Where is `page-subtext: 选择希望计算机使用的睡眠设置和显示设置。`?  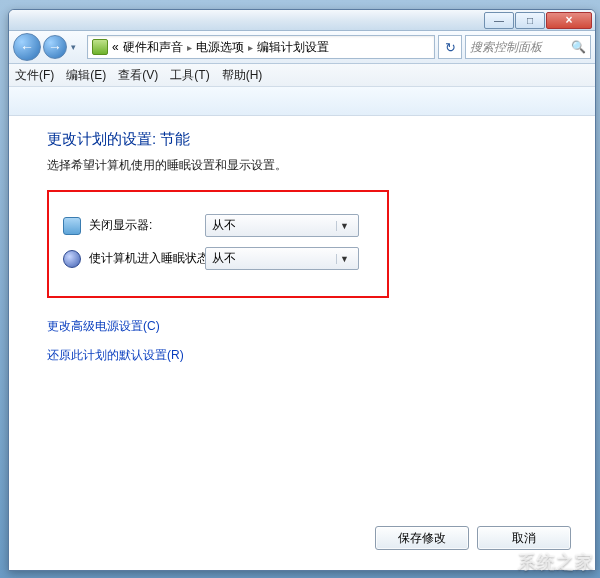 page-subtext: 选择希望计算机使用的睡眠设置和显示设置。 is located at coordinates (309, 166).